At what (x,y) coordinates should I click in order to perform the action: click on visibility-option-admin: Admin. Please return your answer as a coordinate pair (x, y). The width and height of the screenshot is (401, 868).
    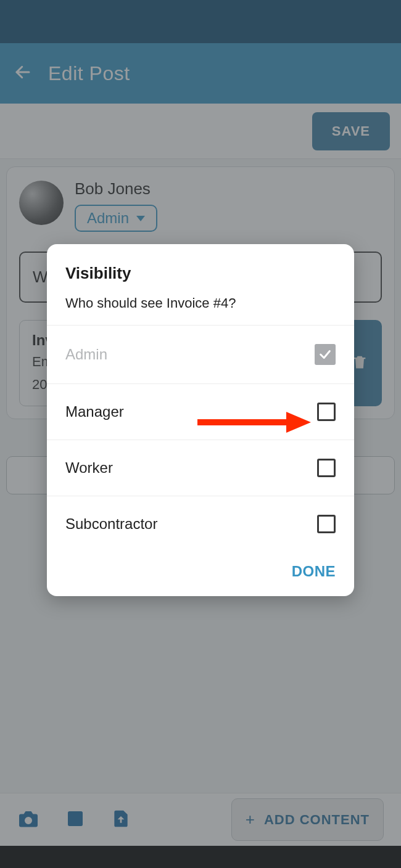
    Looking at the image, I should click on (200, 354).